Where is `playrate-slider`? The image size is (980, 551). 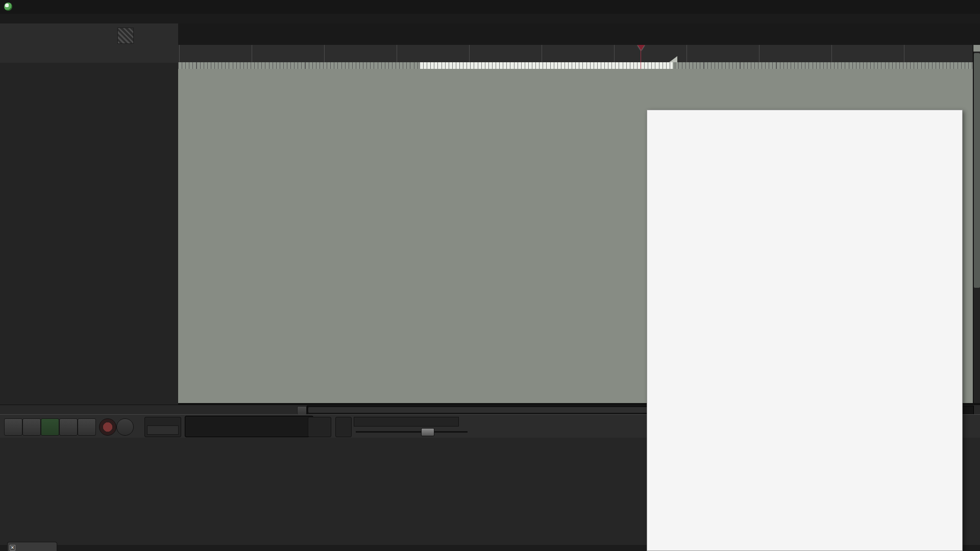 playrate-slider is located at coordinates (411, 432).